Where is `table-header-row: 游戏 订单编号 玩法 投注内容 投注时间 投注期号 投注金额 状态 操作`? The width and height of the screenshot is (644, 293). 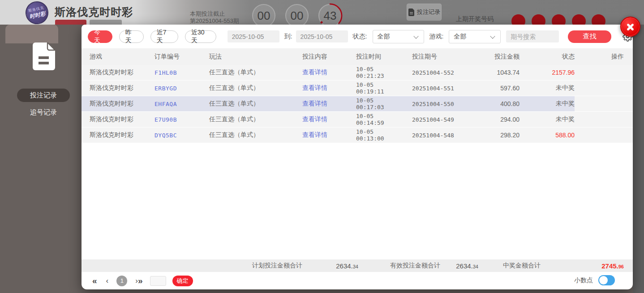
table-header-row: 游戏 订单编号 玩法 投注内容 投注时间 投注期号 投注金额 状态 操作 is located at coordinates (357, 56).